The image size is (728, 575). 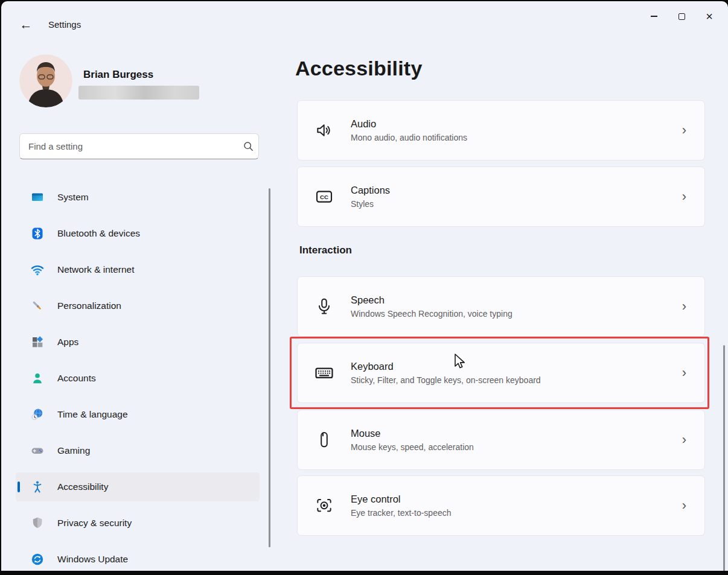 What do you see at coordinates (138, 197) in the screenshot?
I see `sidebar-item-system: System` at bounding box center [138, 197].